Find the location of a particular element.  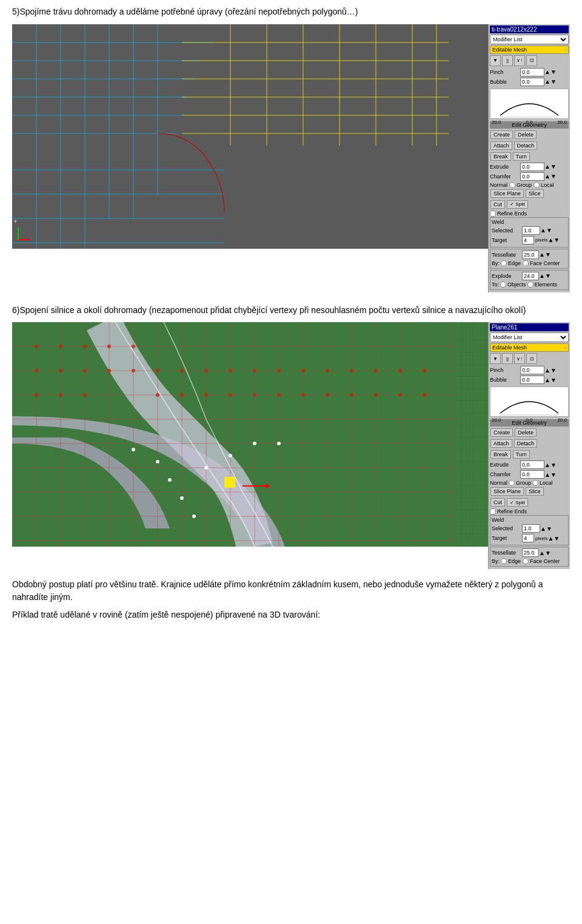

slice-plane-btn-2: Slice Plane is located at coordinates (507, 491).